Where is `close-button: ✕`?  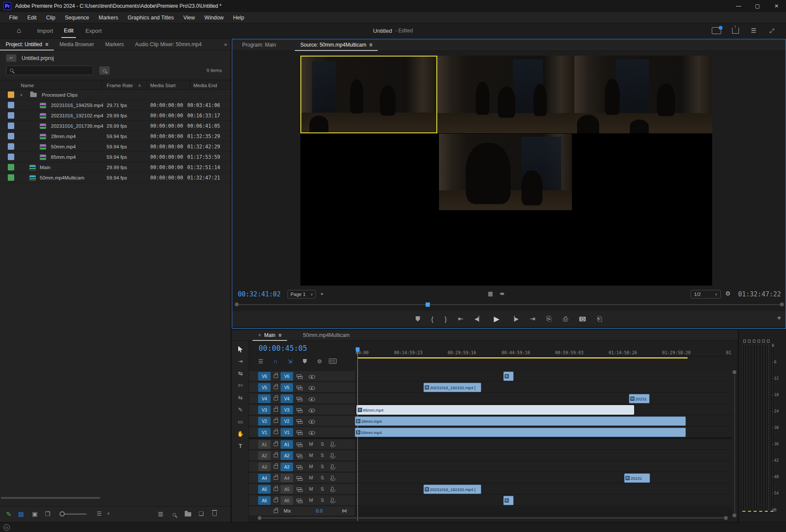
close-button: ✕ is located at coordinates (777, 6).